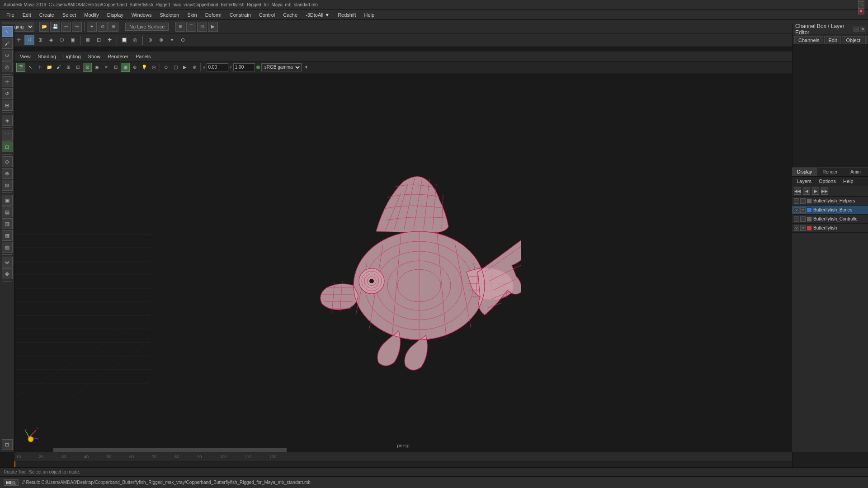  What do you see at coordinates (55, 27) in the screenshot?
I see `save-file-btn: 💾` at bounding box center [55, 27].